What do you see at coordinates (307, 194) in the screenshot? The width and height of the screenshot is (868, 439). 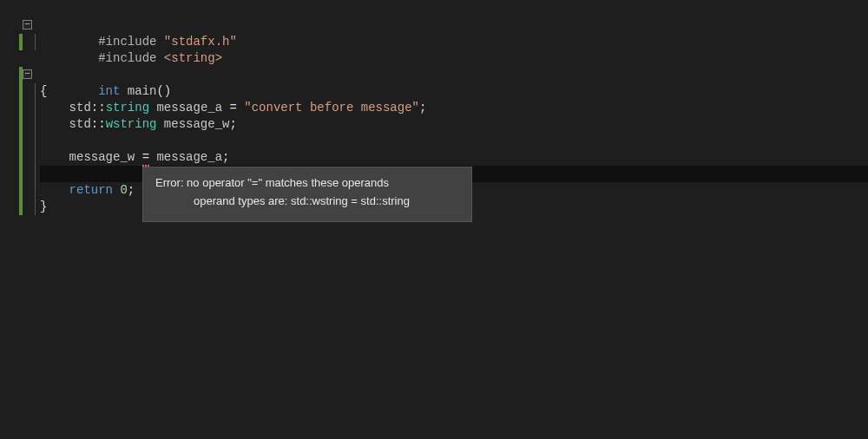 I see `error-tooltip: Error: no operator "=" matches these ope…` at bounding box center [307, 194].